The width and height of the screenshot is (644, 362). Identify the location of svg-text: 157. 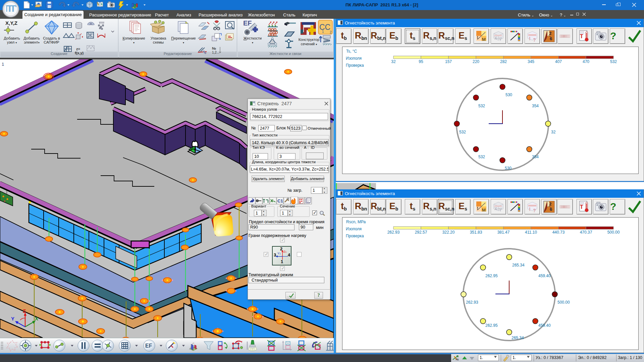
(448, 62).